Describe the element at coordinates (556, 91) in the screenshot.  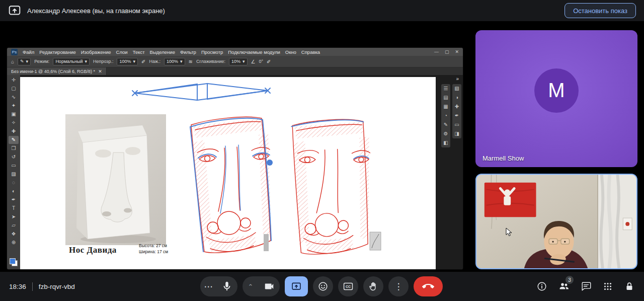
I see `avatar-initial: M` at that location.